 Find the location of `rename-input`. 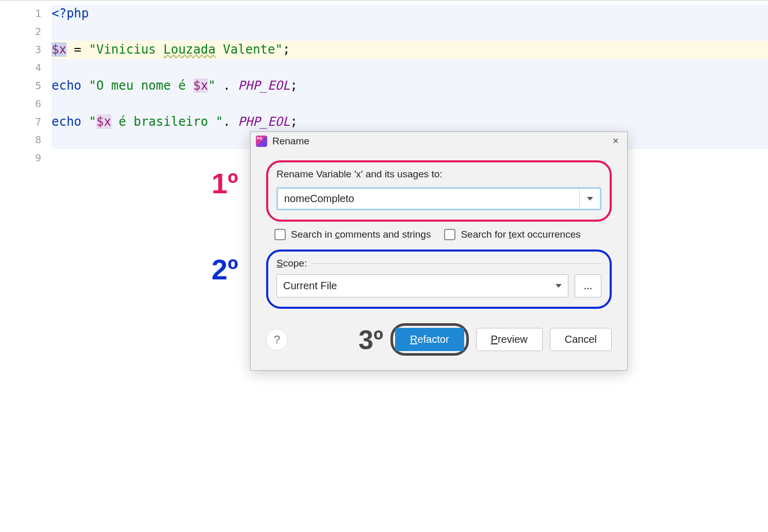

rename-input is located at coordinates (429, 199).